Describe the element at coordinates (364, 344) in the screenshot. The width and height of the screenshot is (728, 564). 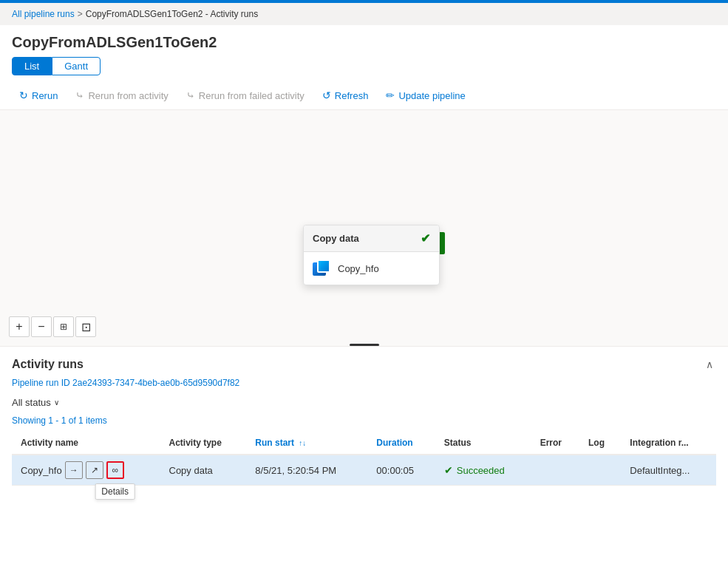
I see `scroll-indicator` at that location.